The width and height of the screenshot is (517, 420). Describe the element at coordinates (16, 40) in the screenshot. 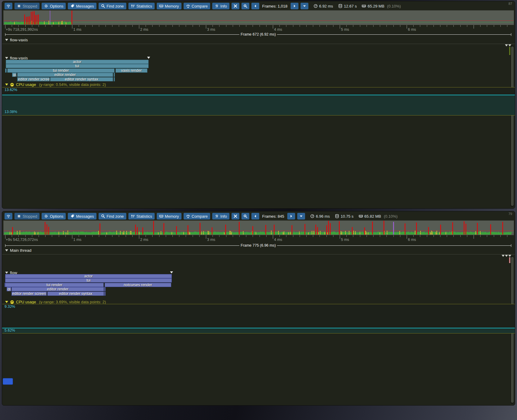

I see `thread-header-1: flow-vaxis` at that location.